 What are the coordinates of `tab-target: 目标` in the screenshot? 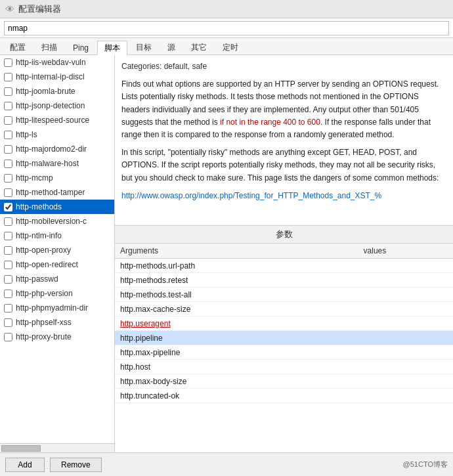 It's located at (144, 47).